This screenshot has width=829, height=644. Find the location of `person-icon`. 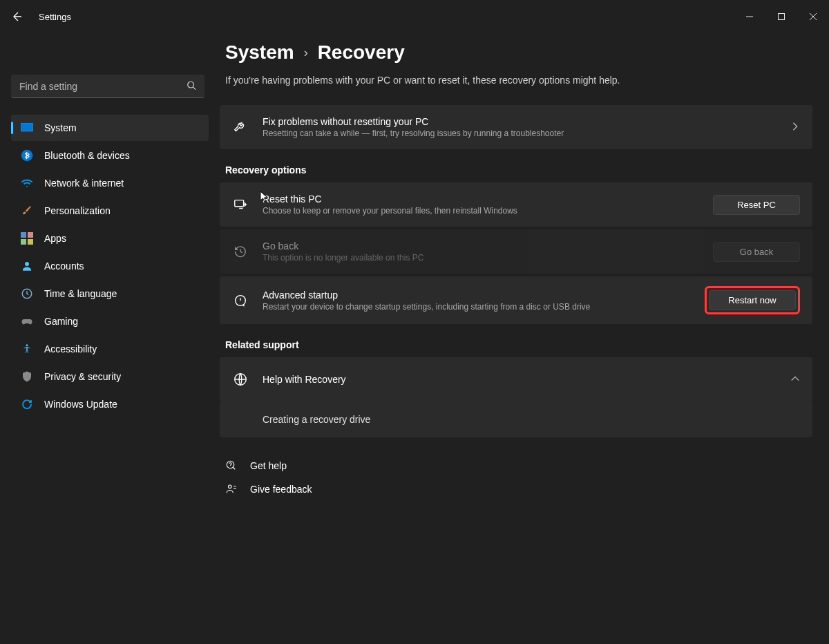

person-icon is located at coordinates (27, 266).